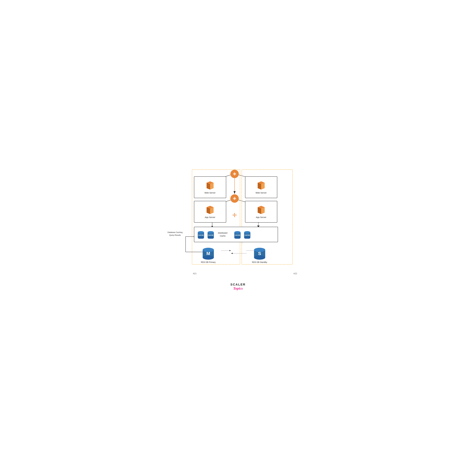  What do you see at coordinates (261, 212) in the screenshot?
I see `app-server-right: App Server` at bounding box center [261, 212].